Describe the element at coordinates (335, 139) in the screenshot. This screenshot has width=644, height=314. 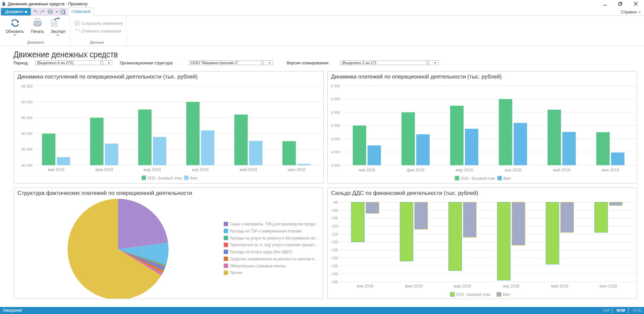
I see `svg-text: 4 500` at that location.